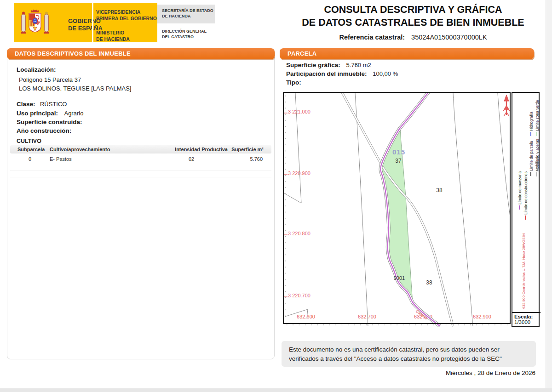 Image resolution: width=552 pixels, height=392 pixels. What do you see at coordinates (50, 80) in the screenshot?
I see `localizacion-line1: Polígono 15 Parcela 37` at bounding box center [50, 80].